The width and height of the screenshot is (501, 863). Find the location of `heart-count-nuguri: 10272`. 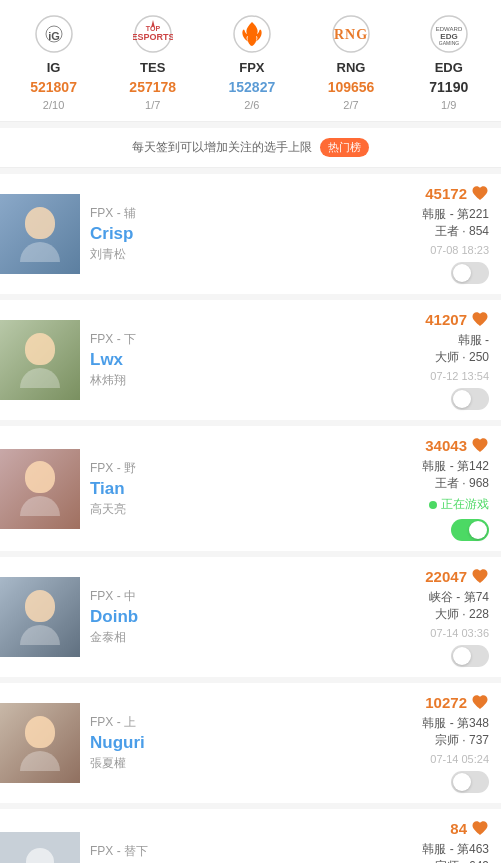

heart-count-nuguri: 10272 is located at coordinates (457, 702).